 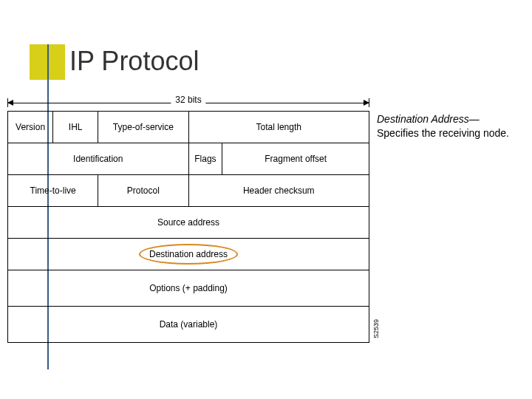 What do you see at coordinates (279, 191) in the screenshot?
I see `field-header-checksum: Header checksum` at bounding box center [279, 191].